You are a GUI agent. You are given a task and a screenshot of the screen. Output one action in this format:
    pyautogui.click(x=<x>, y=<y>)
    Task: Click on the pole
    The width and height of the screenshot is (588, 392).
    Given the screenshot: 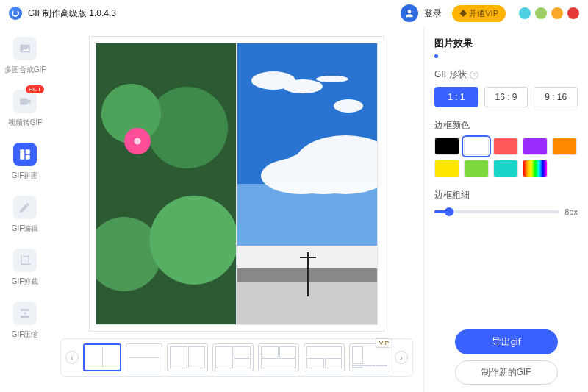 What is the action you would take?
    pyautogui.click(x=308, y=274)
    